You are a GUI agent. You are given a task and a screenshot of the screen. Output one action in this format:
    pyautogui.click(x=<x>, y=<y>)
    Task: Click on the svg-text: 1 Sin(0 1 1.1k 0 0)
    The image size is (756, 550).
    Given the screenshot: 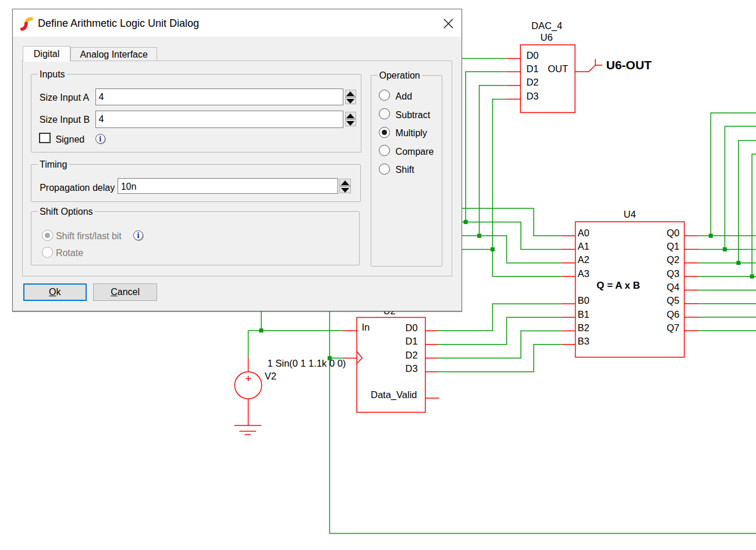 What is the action you would take?
    pyautogui.click(x=307, y=363)
    